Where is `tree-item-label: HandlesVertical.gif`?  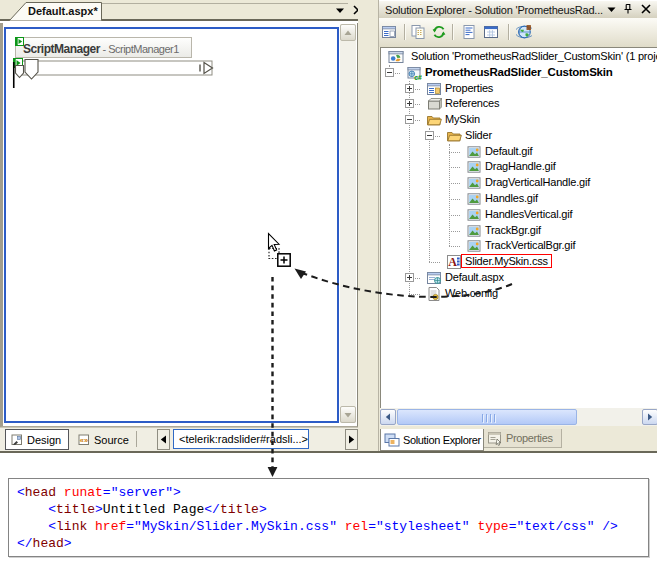 tree-item-label: HandlesVertical.gif is located at coordinates (528, 214).